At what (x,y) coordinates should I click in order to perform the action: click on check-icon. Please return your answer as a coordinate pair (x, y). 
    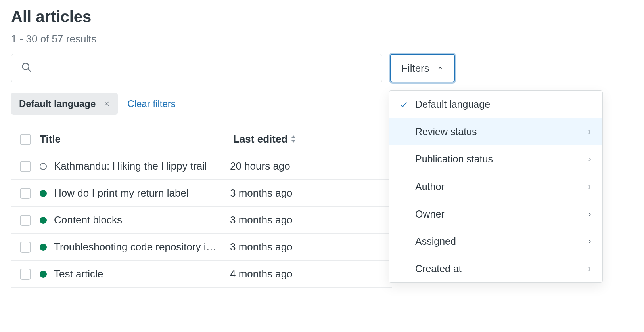
    Looking at the image, I should click on (404, 105).